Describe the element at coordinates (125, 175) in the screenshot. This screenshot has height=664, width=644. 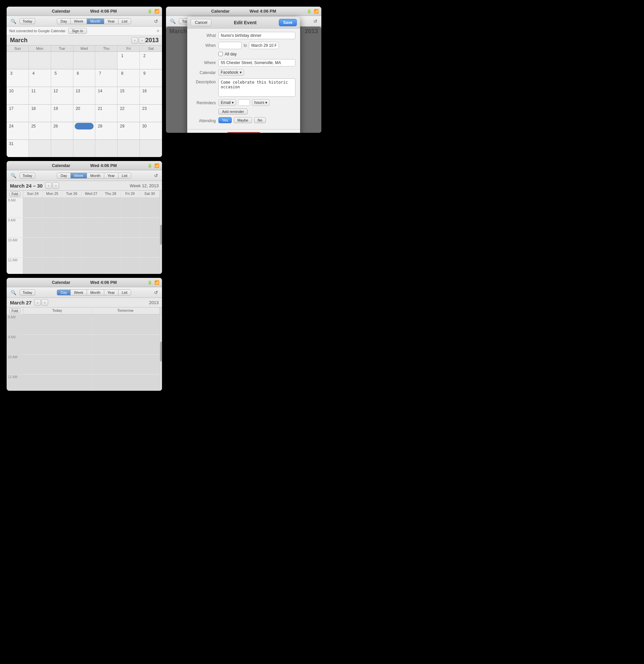
I see `list-tab-week: List` at that location.